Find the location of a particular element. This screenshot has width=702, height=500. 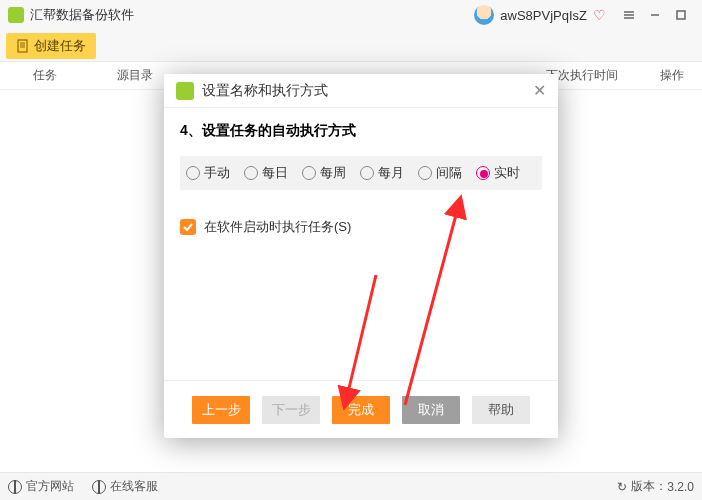

create-task-button: 创建任务 is located at coordinates (51, 46).